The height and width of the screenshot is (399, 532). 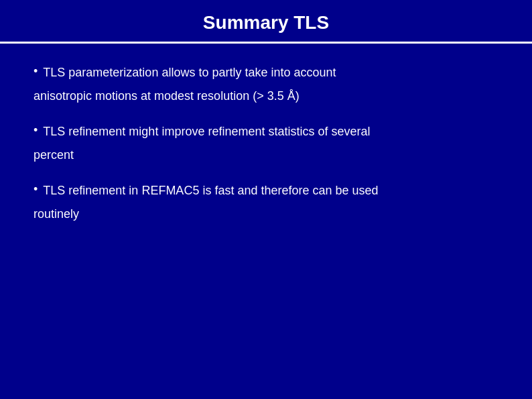 What do you see at coordinates (266, 23) in the screenshot?
I see `slide-title: Summary TLS` at bounding box center [266, 23].